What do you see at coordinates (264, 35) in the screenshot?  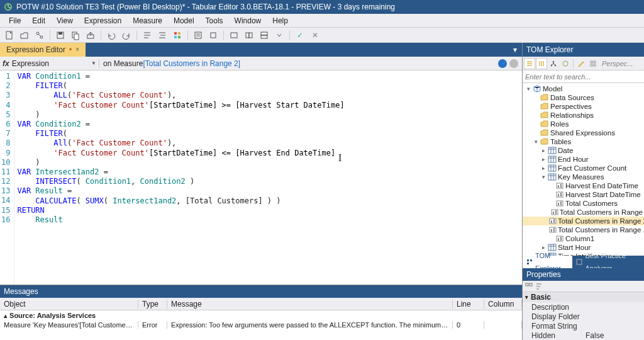 I see `window3-icon` at bounding box center [264, 35].